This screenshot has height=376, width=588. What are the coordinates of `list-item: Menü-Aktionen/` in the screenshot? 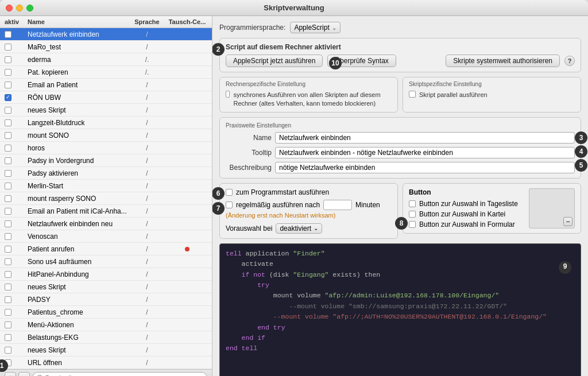 It's located at (106, 325).